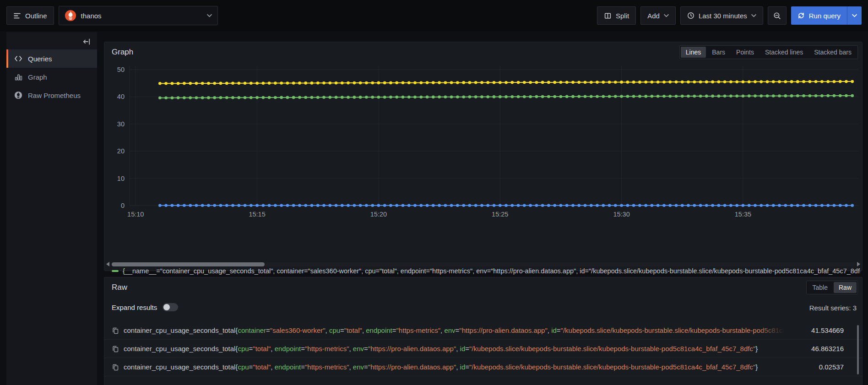  What do you see at coordinates (784, 52) in the screenshot?
I see `graph-mode-stacked-lines: Stacked lines` at bounding box center [784, 52].